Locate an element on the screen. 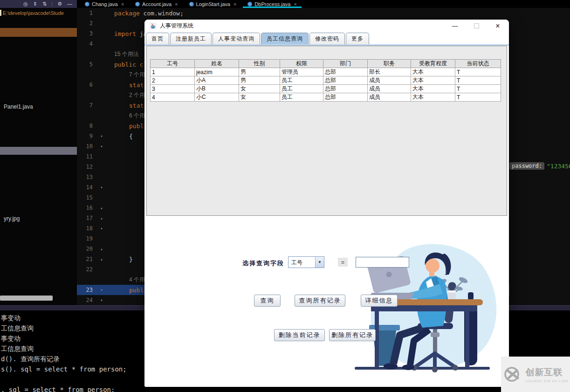  maximize-button is located at coordinates (476, 26).